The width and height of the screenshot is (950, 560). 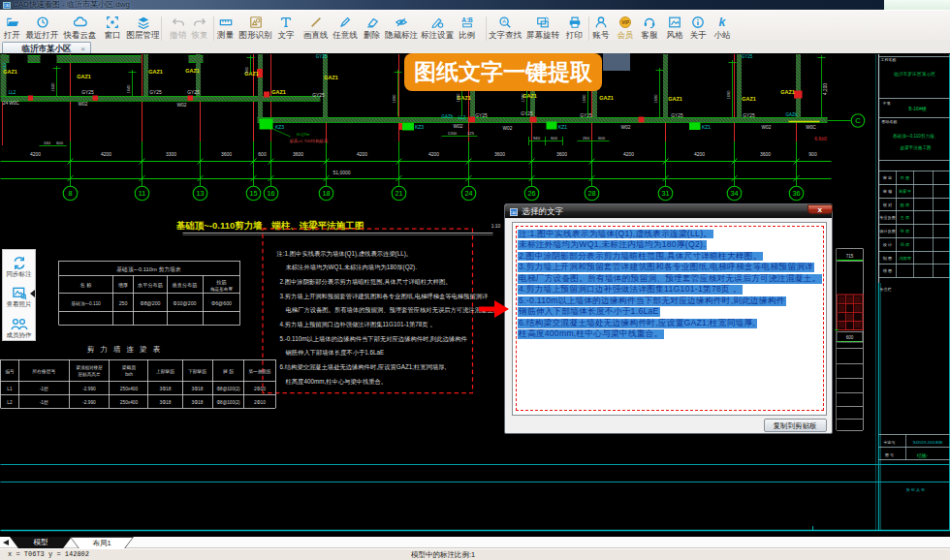 I want to click on svg-text: 3300, so click(x=171, y=154).